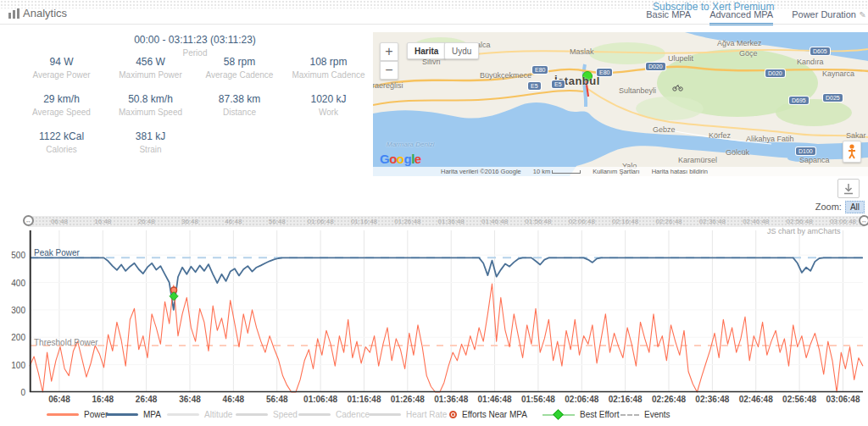 This screenshot has height=426, width=868. I want to click on y-tick-label: 200, so click(13, 337).